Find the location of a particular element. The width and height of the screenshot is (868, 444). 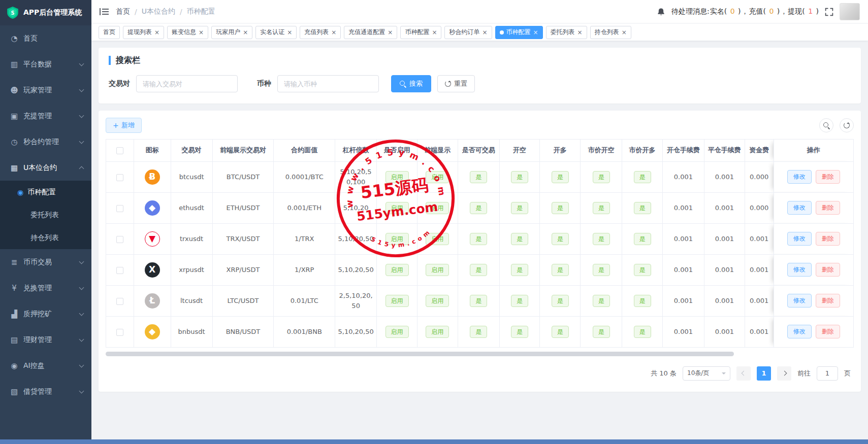

reset-button: 重置 is located at coordinates (456, 84).